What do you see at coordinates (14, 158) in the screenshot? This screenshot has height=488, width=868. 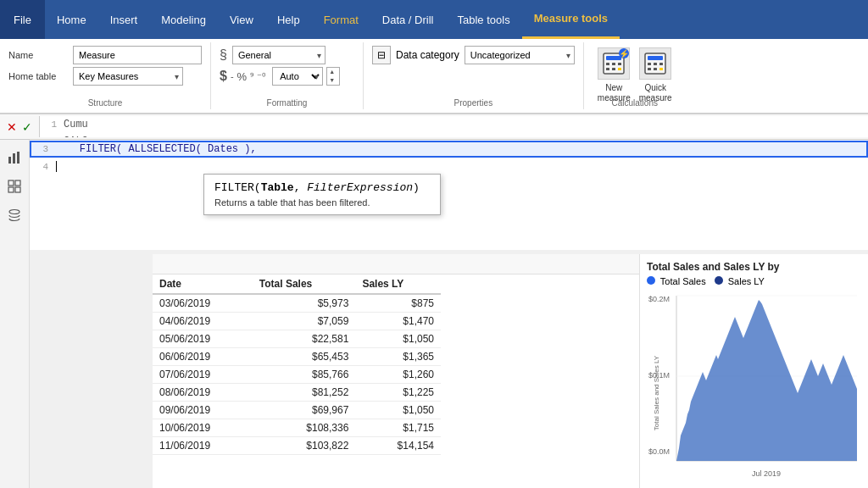 I see `sidebar-icon-bar-chart` at bounding box center [14, 158].